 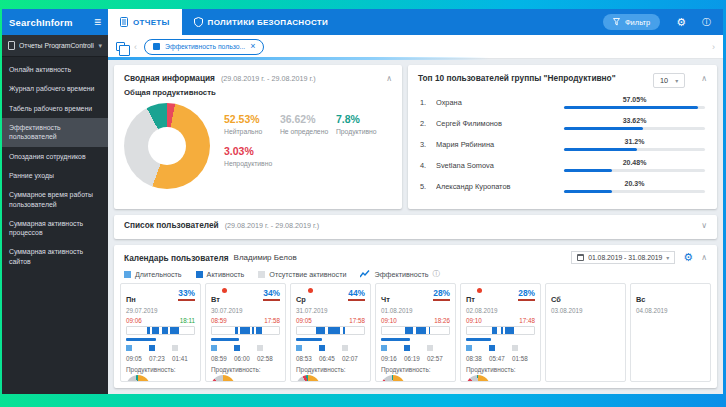 What do you see at coordinates (556, 300) in the screenshot?
I see `day-label: Сб` at bounding box center [556, 300].